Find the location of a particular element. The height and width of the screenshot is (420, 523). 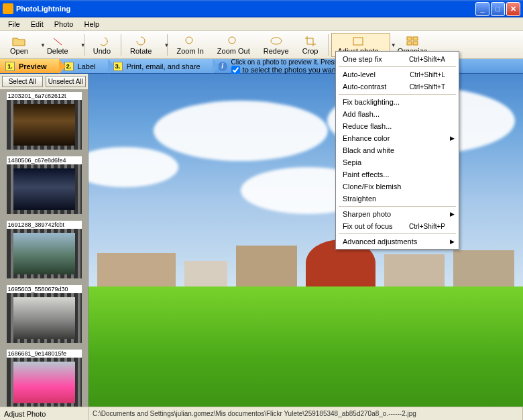

menu-item-label: Sharpen photo is located at coordinates (367, 214).